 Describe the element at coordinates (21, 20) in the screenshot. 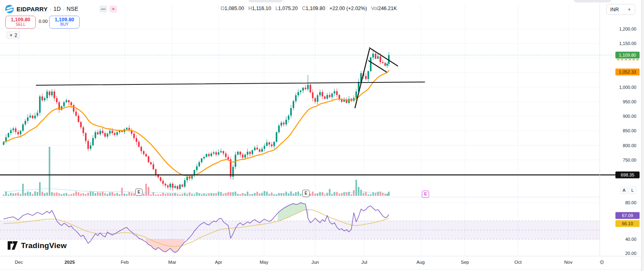

I see `sell-price: 1,109.80` at that location.